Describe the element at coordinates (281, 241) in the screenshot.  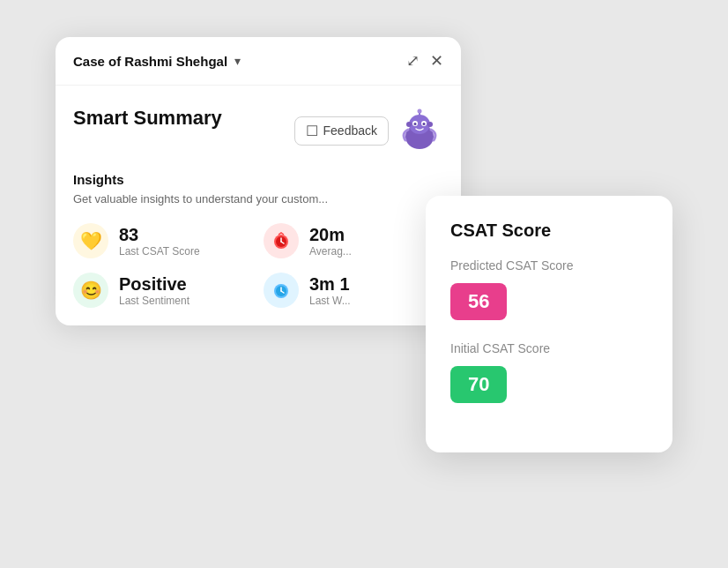
I see `avg-time-icon` at that location.